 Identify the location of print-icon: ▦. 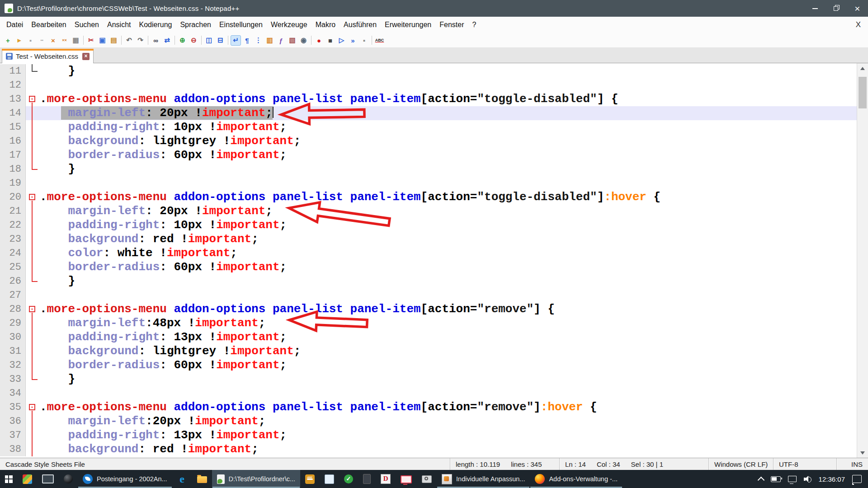
(76, 41).